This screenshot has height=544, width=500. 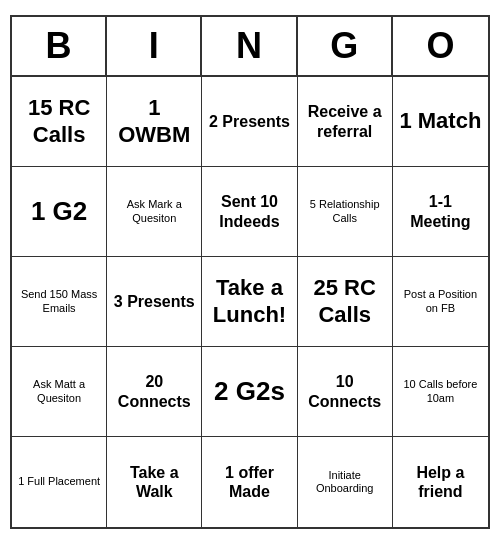 What do you see at coordinates (440, 482) in the screenshot?
I see `bingo-cell-24: Help a friend` at bounding box center [440, 482].